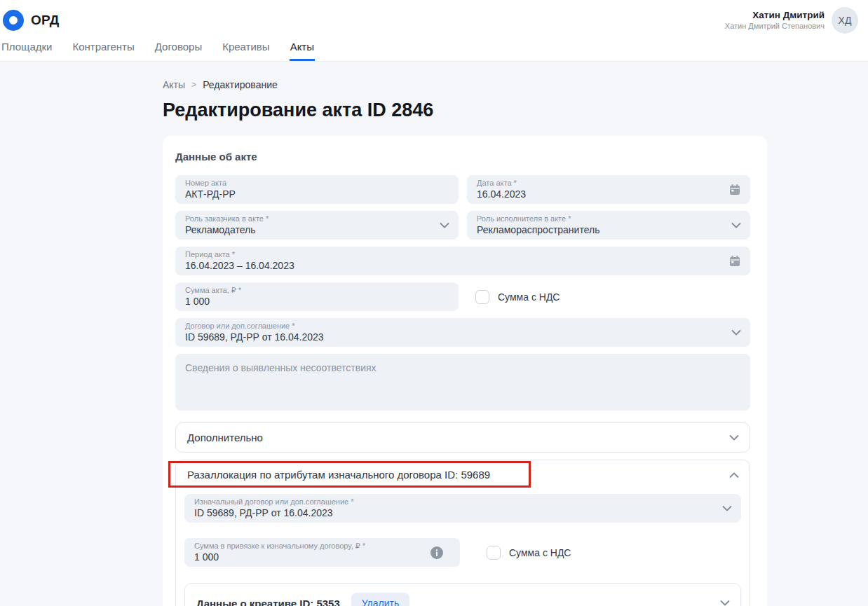  Describe the element at coordinates (775, 27) in the screenshot. I see `user-full-name: Хатин Дмитрий Степанович` at that location.